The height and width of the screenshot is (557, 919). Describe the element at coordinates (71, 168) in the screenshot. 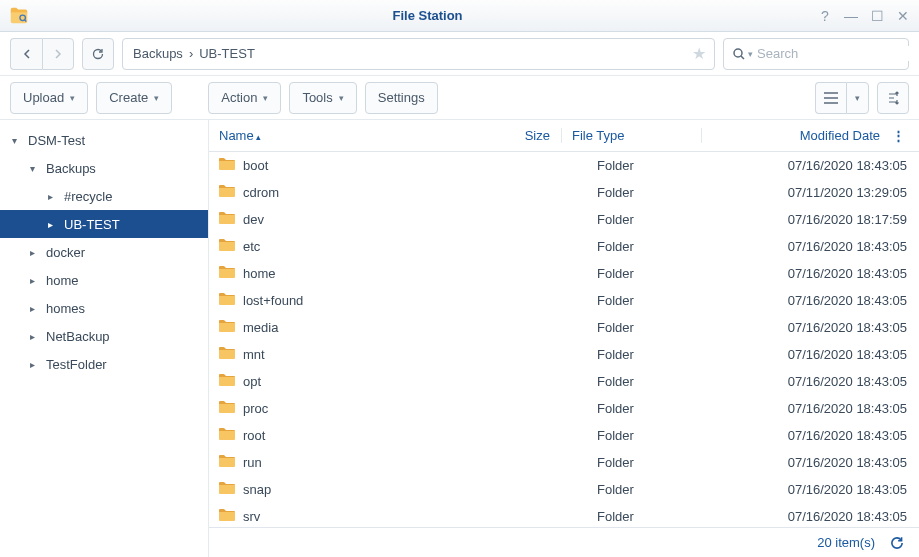

I see `tree-item-label: Backups` at that location.